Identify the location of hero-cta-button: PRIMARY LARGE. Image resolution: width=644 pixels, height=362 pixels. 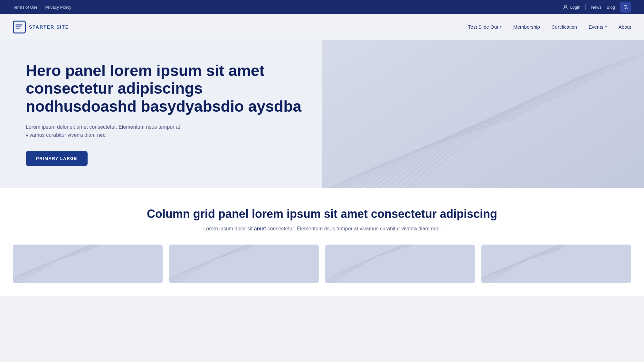
(57, 158).